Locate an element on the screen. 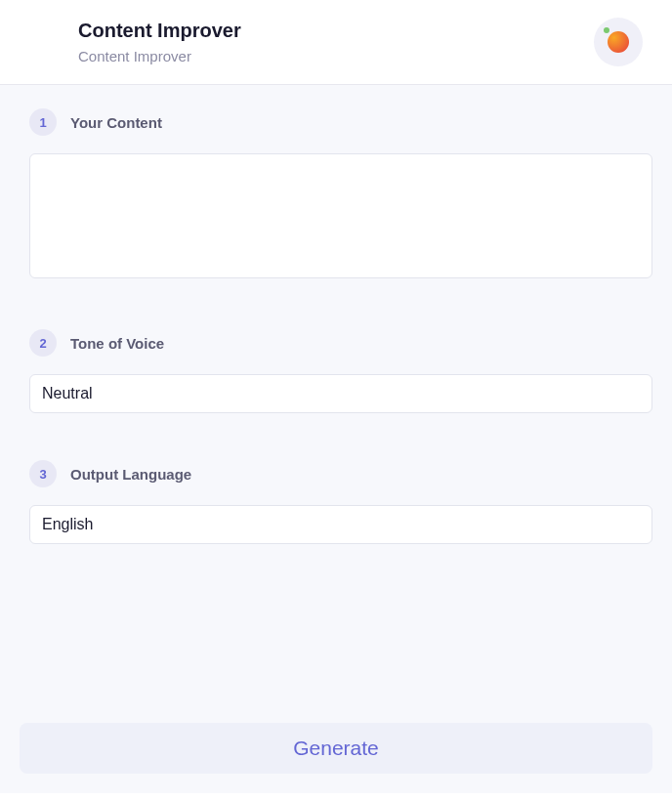 The height and width of the screenshot is (801, 672). step-label-your-content: Your Content is located at coordinates (116, 123).